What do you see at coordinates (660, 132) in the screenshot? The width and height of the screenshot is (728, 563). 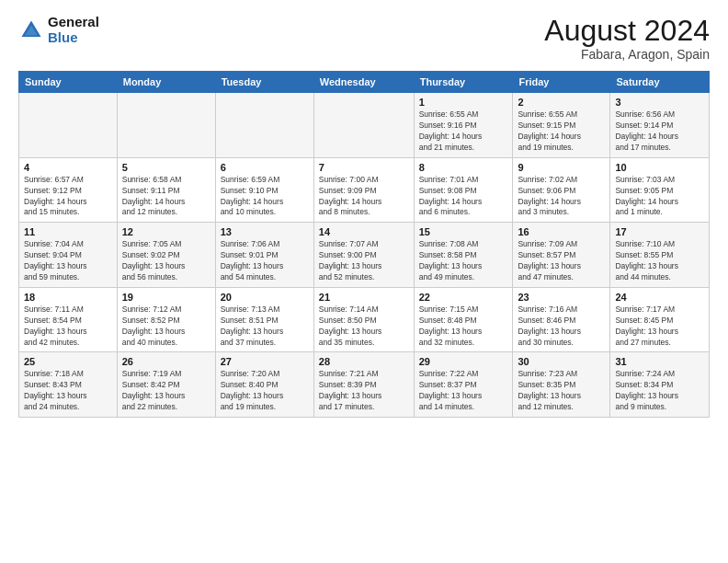 I see `day-info: Sunrise: 6:56 AM Sunset: 9:14 PM Dayligh…` at bounding box center [660, 132].